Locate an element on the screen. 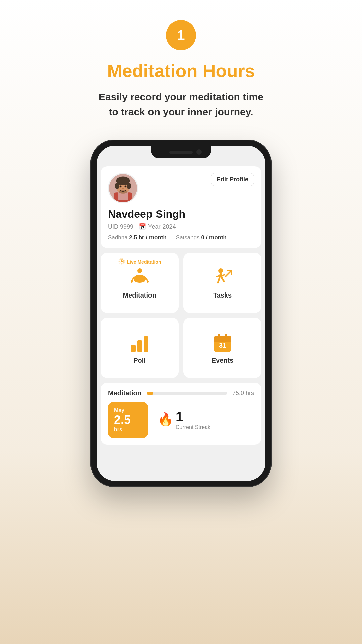 The height and width of the screenshot is (644, 362). month-card: May 2.5 hrs is located at coordinates (128, 420).